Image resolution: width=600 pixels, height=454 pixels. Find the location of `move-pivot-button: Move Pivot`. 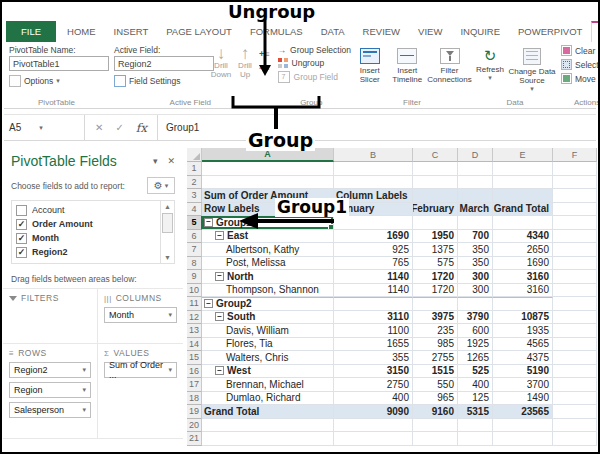

move-pivot-button: Move Pivot is located at coordinates (580, 78).